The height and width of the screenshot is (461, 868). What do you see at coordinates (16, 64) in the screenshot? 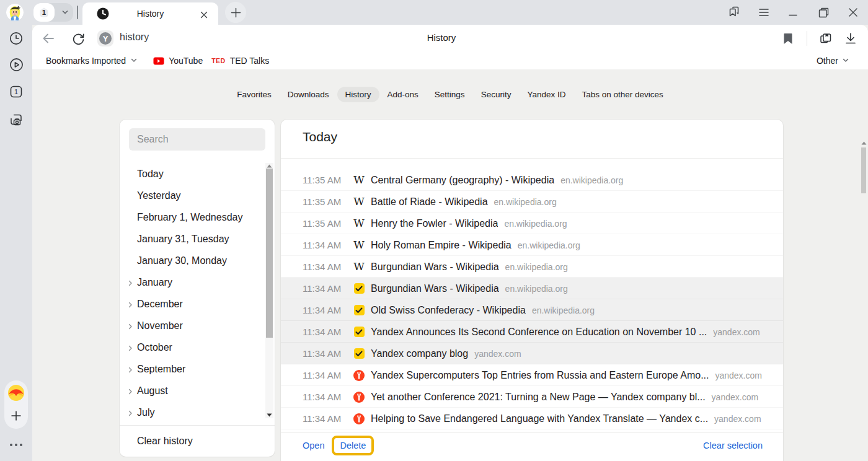
I see `video-player-icon` at bounding box center [16, 64].